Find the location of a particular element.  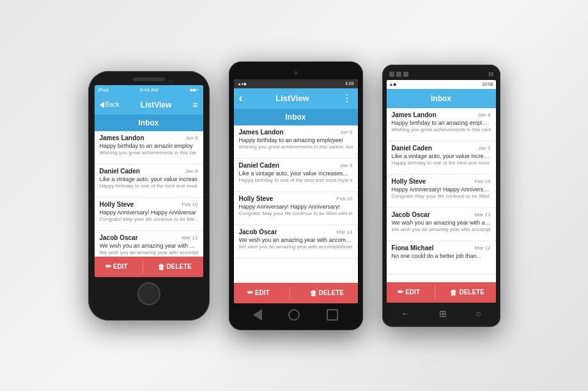

wp-preview-3: We wish you an amazing year with accompl… is located at coordinates (441, 229).